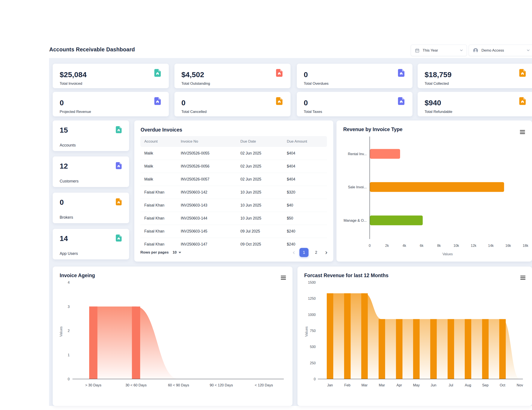  I want to click on stat-value: 0, so click(62, 202).